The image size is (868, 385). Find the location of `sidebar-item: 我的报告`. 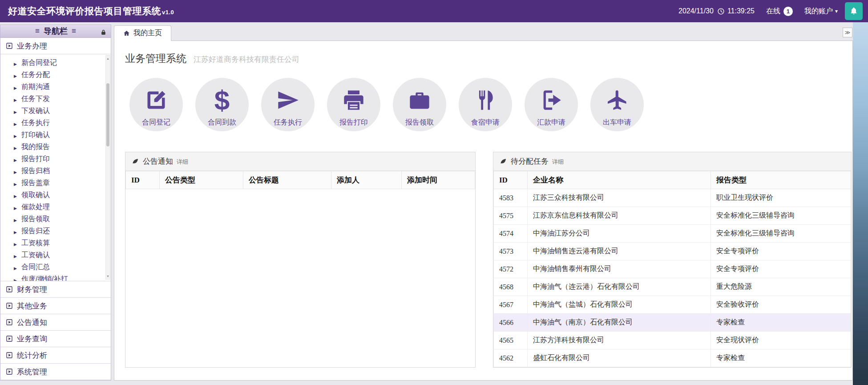

sidebar-item: 我的报告 is located at coordinates (62, 147).